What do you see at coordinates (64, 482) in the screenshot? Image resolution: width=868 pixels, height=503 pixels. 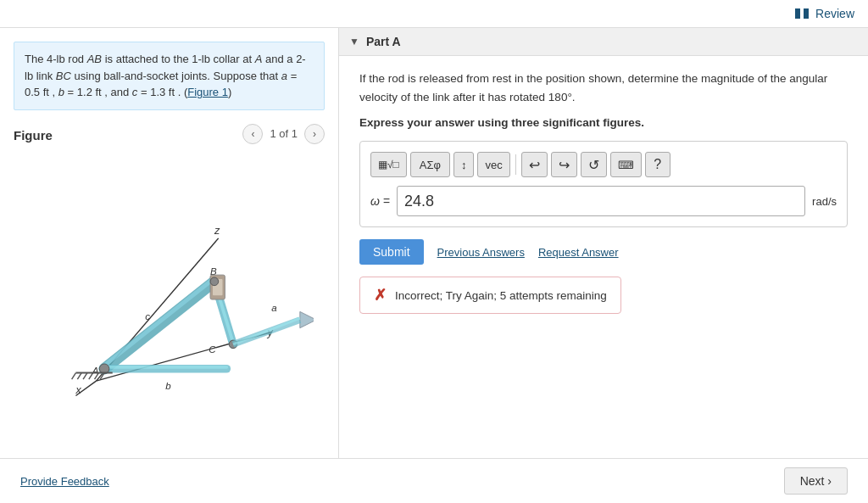 I see `feedback-link: Provide Feedback` at bounding box center [64, 482].